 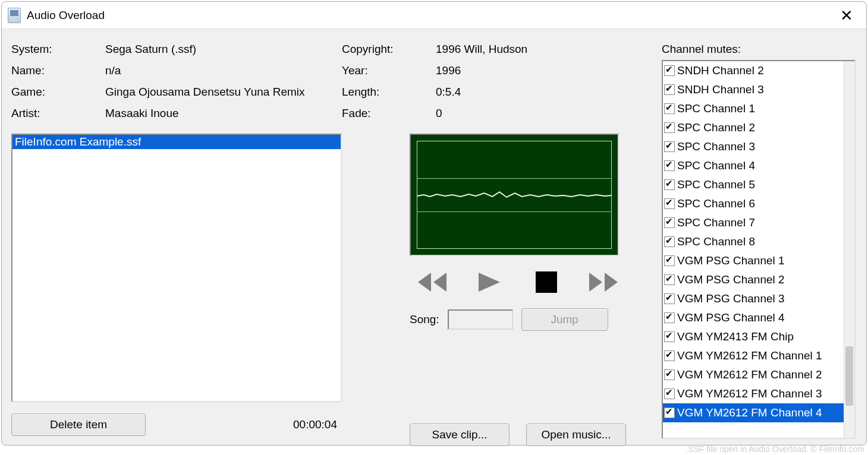 I want to click on channel-label: VGM PSG Channel 4, so click(x=731, y=318).